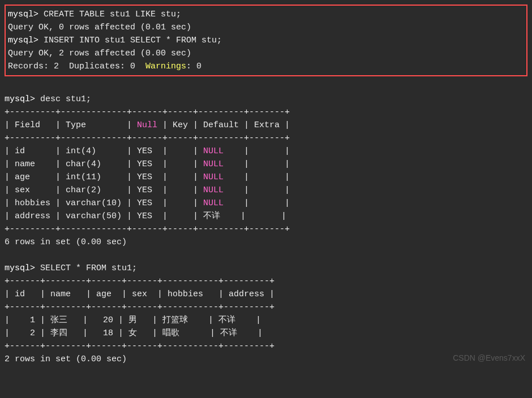 This screenshot has width=532, height=398. What do you see at coordinates (194, 67) in the screenshot?
I see `result-text: : 0` at bounding box center [194, 67].